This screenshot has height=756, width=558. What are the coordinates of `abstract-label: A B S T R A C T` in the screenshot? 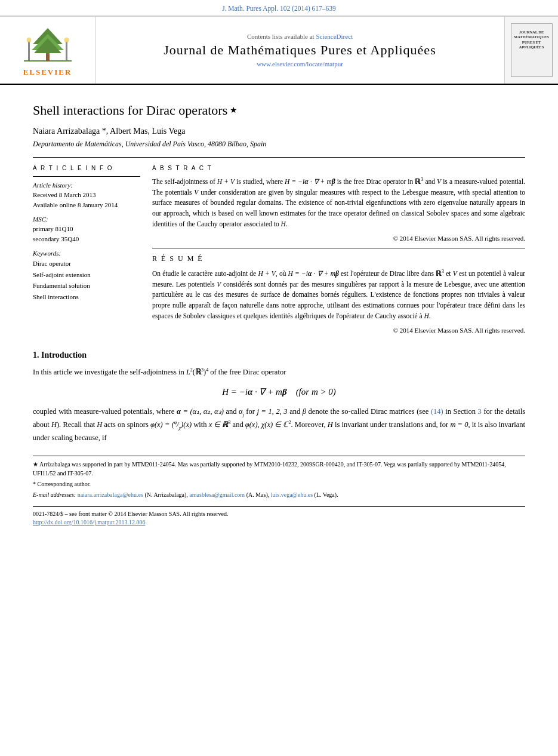 It's located at (339, 168).